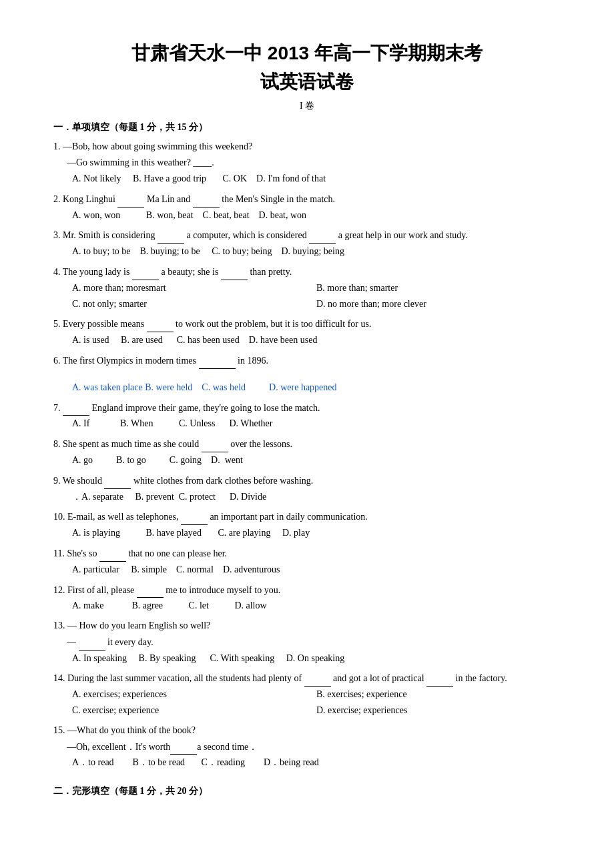 This screenshot has width=614, height=868. Describe the element at coordinates (307, 598) in the screenshot. I see `question-12: 12. First of all, please me to introduce…` at that location.